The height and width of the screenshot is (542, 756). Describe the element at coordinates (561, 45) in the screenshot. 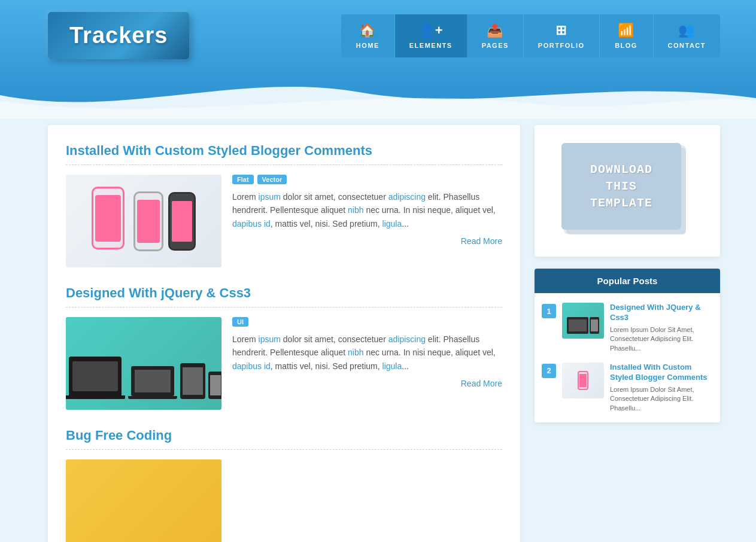

I see `nav-portfolio-label: PORTFOLIO` at that location.